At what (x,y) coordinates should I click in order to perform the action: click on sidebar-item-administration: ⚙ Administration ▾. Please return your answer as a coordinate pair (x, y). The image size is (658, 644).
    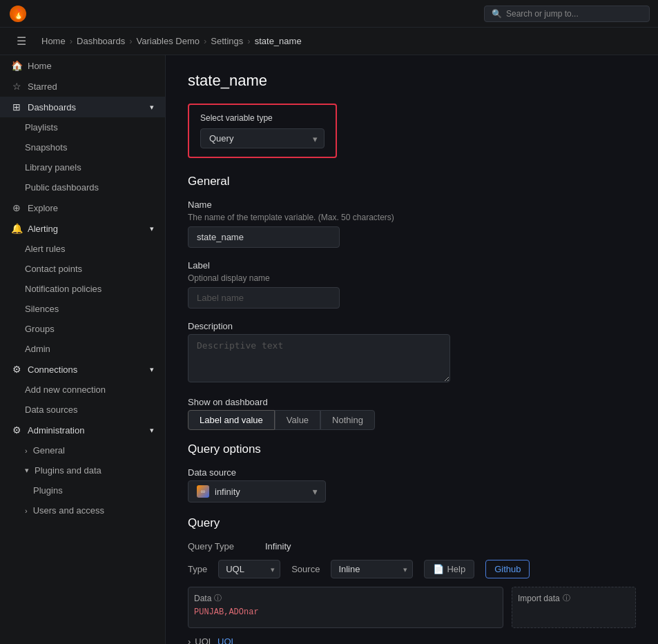
    Looking at the image, I should click on (83, 430).